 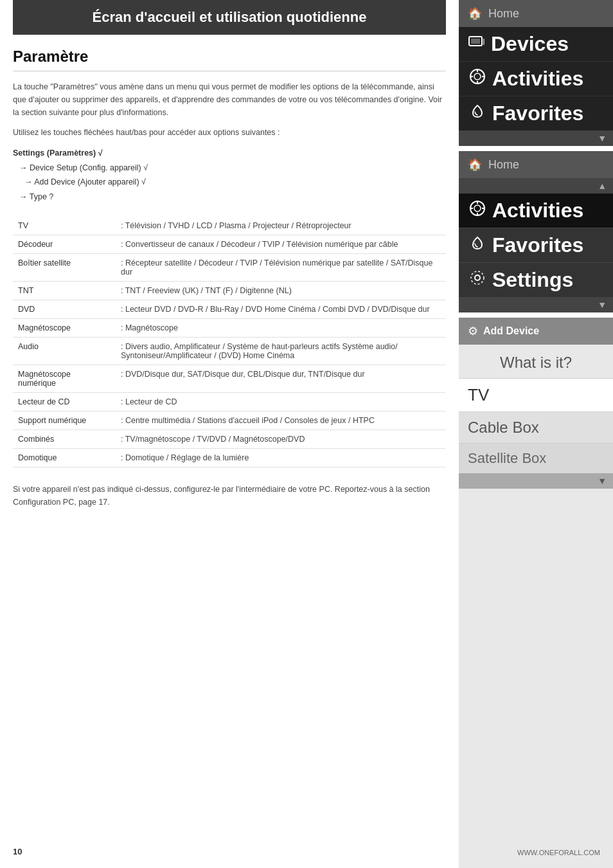 I want to click on what-is-it-text: What is it?, so click(x=536, y=363).